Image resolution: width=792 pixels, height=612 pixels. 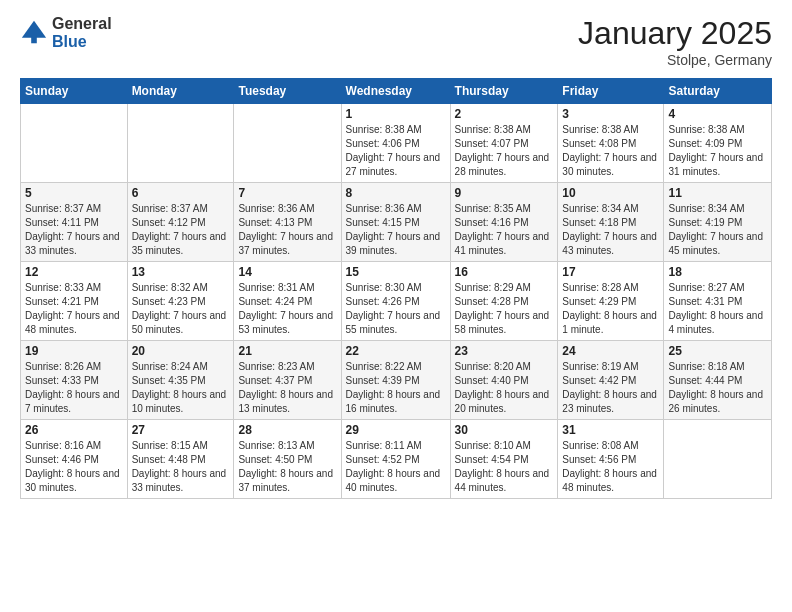 I want to click on logo-general-text: General, so click(x=82, y=24).